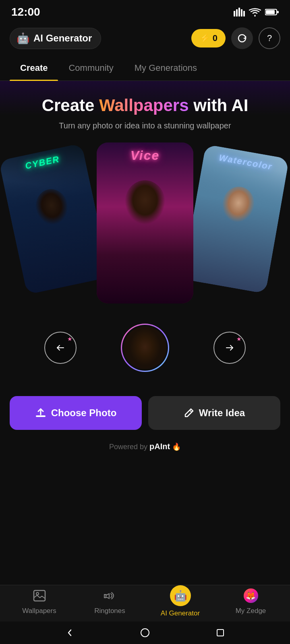  I want to click on pencil-icon, so click(189, 413).